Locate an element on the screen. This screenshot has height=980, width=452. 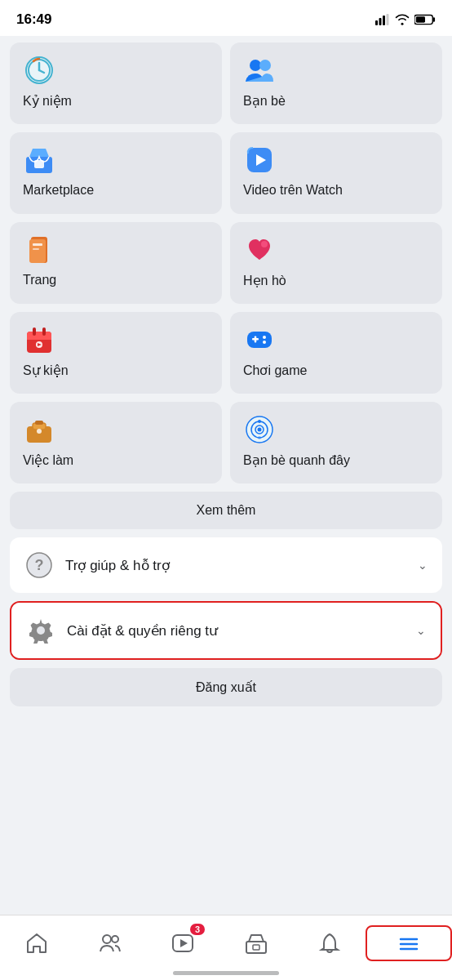
watch-badge: 3 is located at coordinates (197, 929).